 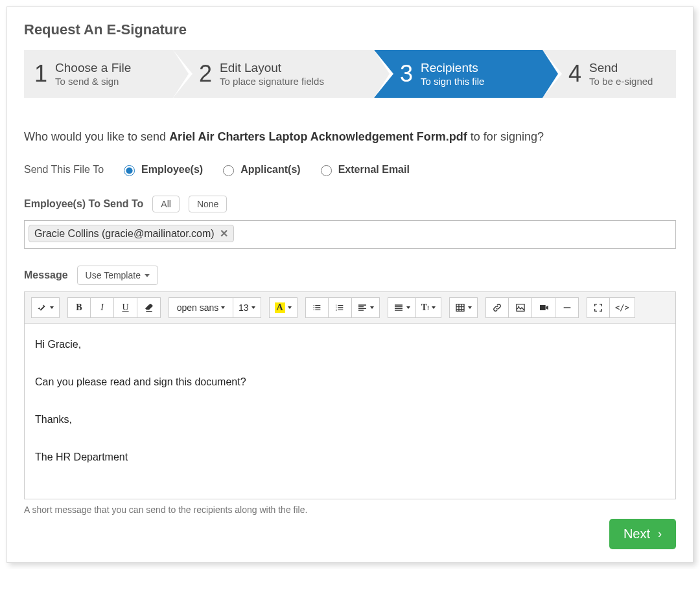 I want to click on font-color-button: A, so click(x=283, y=308).